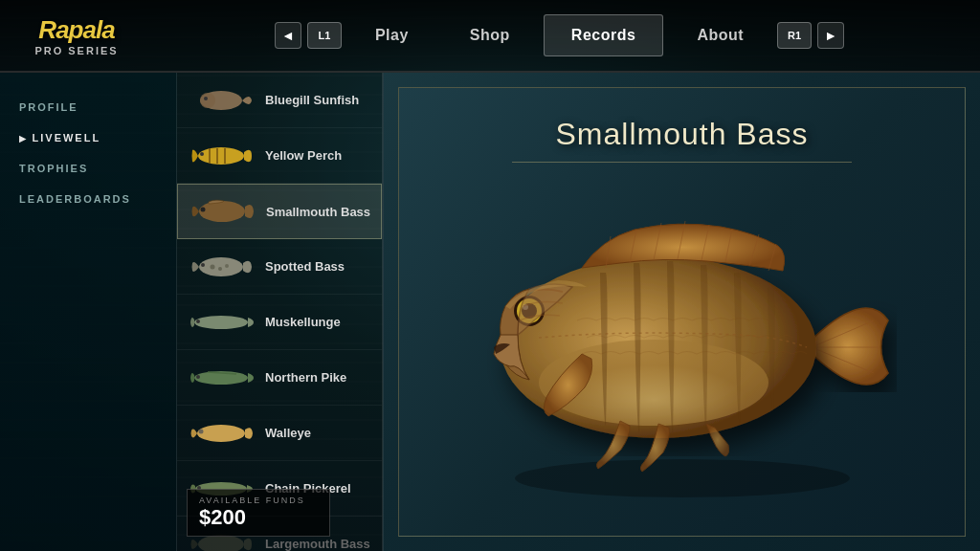 The height and width of the screenshot is (551, 980). Describe the element at coordinates (279, 378) in the screenshot. I see `list-item: Northern Pike` at that location.